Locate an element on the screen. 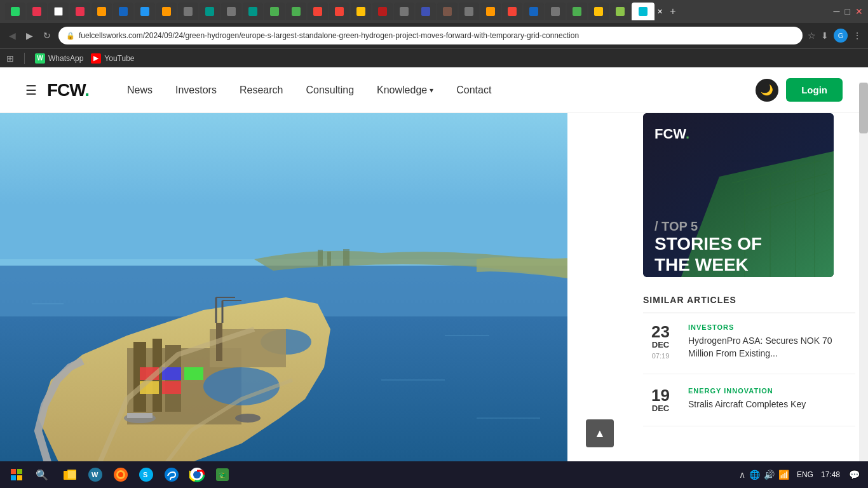 The height and width of the screenshot is (488, 868). article-time-1: 07:19 is located at coordinates (661, 356).